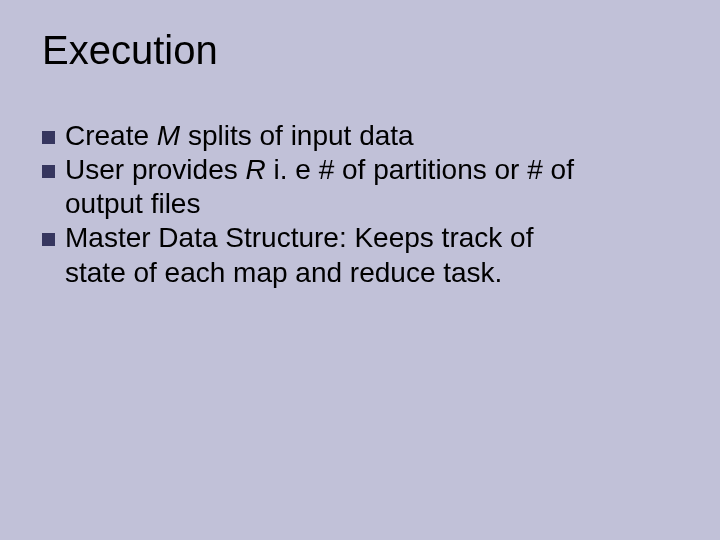  Describe the element at coordinates (360, 204) in the screenshot. I see `bullet-continuation: output files` at that location.